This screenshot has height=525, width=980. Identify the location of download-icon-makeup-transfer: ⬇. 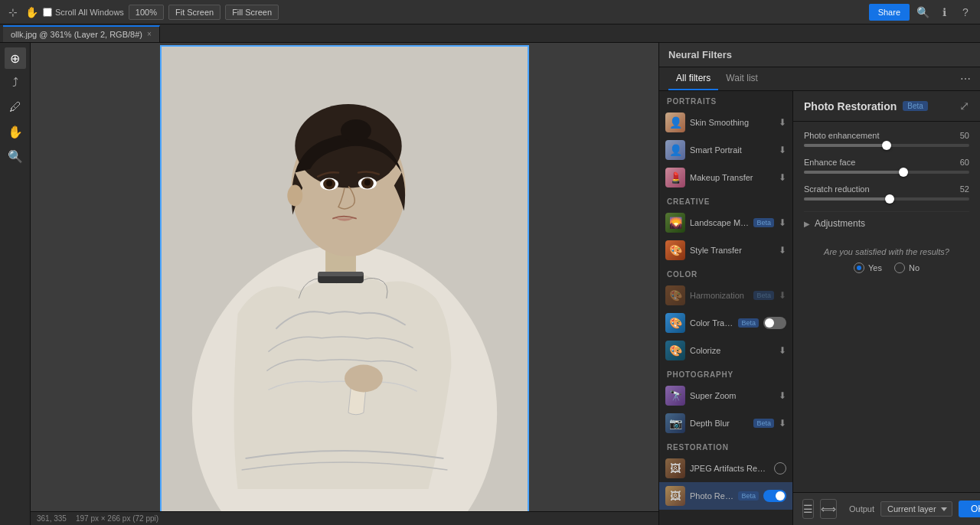
(782, 178).